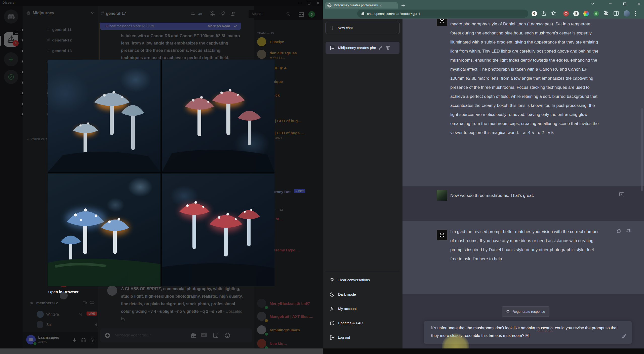 This screenshot has height=354, width=644. What do you see at coordinates (363, 48) in the screenshot?
I see `conversation-item: Midjourney creates pho` at bounding box center [363, 48].